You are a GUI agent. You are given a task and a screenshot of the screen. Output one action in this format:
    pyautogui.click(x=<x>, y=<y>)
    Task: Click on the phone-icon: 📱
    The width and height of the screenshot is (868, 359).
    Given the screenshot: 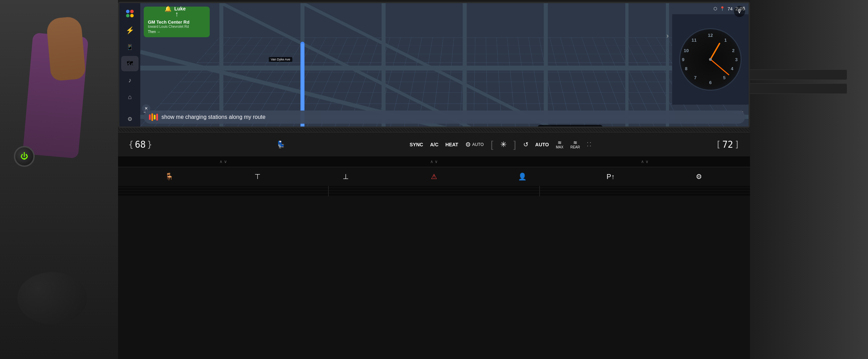 What is the action you would take?
    pyautogui.click(x=130, y=47)
    